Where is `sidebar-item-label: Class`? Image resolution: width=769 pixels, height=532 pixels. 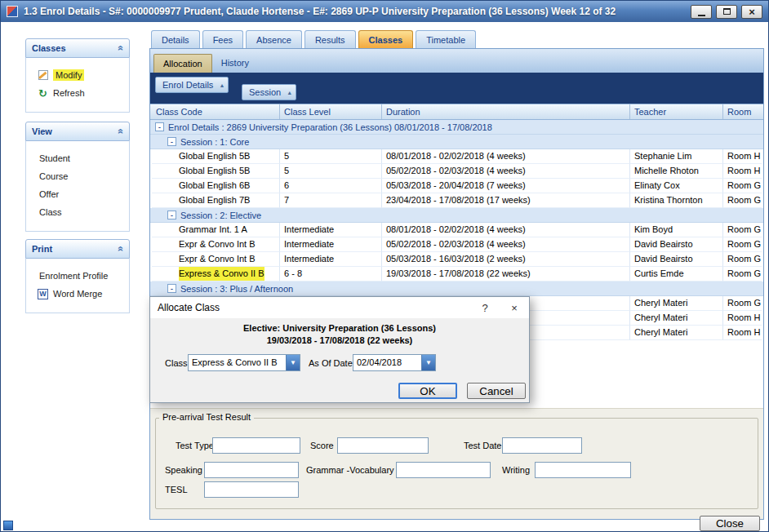
sidebar-item-label: Class is located at coordinates (51, 212).